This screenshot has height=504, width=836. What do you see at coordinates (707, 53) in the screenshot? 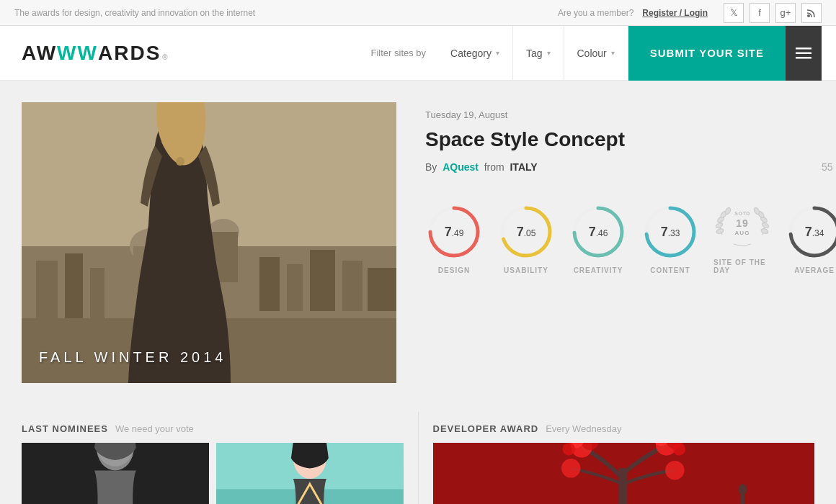
I see `submit-site-button: SUBMIT YOUR SITE` at bounding box center [707, 53].